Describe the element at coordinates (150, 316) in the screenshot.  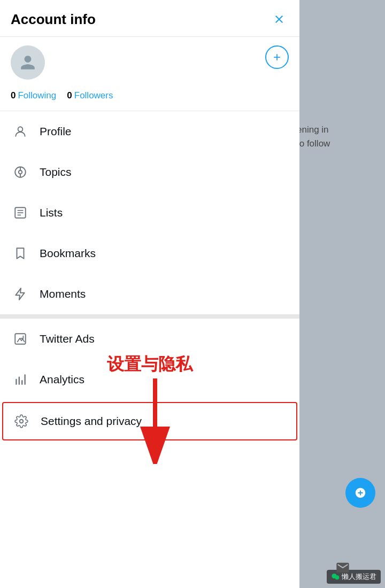
I see `section-divider` at that location.